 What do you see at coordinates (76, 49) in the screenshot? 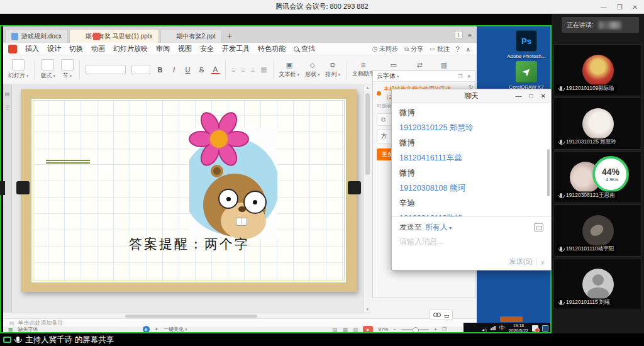
I see `menu-transition: 切换` at bounding box center [76, 49].